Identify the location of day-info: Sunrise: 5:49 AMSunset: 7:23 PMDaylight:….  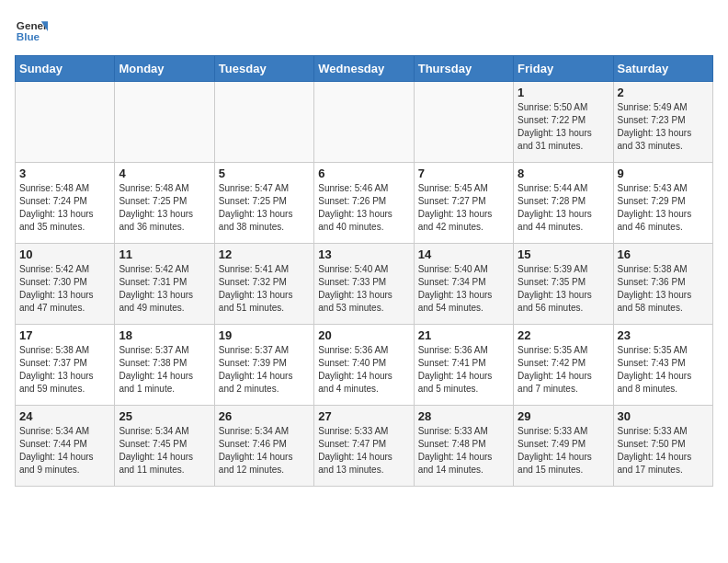
(664, 127).